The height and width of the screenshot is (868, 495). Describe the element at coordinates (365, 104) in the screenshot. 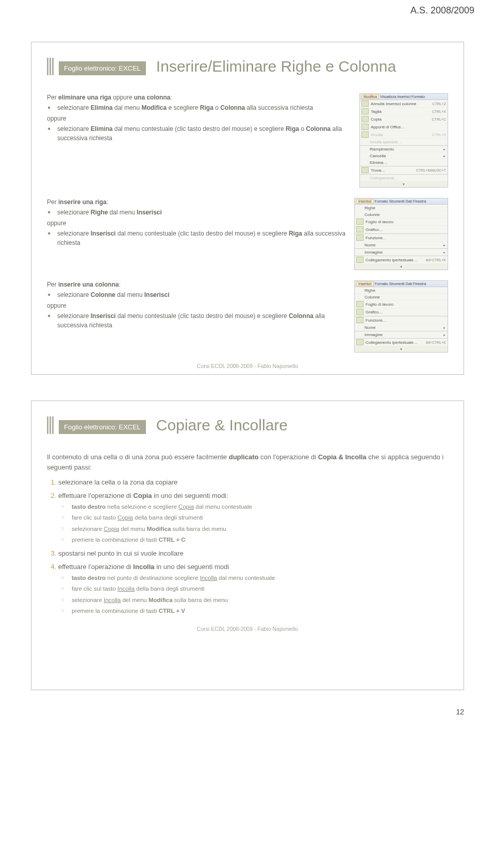

I see `undo-icon` at that location.